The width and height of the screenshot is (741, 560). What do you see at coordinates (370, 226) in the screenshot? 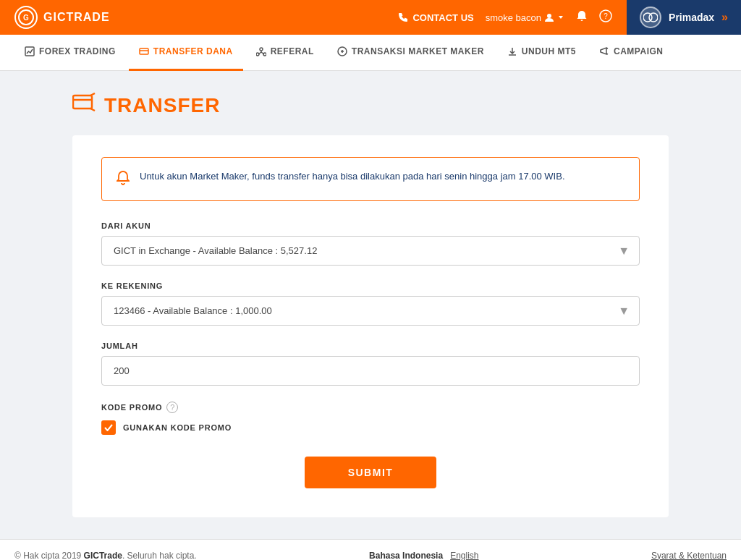
I see `dari-akun-label: DARI AKUN` at bounding box center [370, 226].